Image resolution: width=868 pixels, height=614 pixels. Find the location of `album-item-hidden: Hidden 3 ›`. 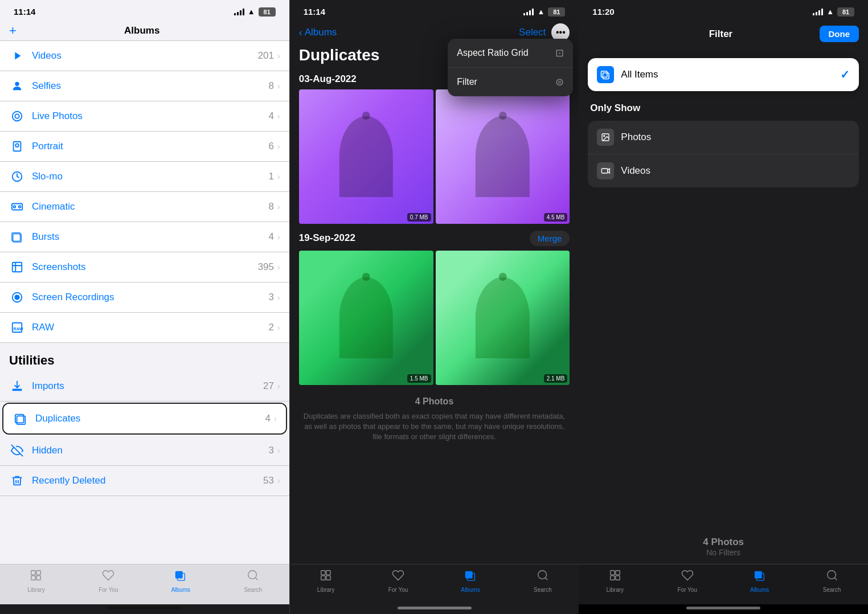

album-item-hidden: Hidden 3 › is located at coordinates (145, 451).